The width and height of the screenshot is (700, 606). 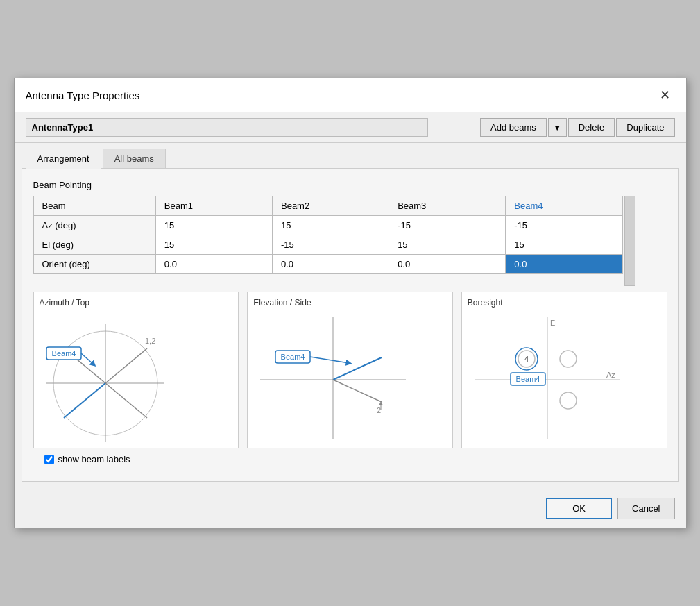 What do you see at coordinates (214, 206) in the screenshot?
I see `col-header-beam1: Beam1` at bounding box center [214, 206].